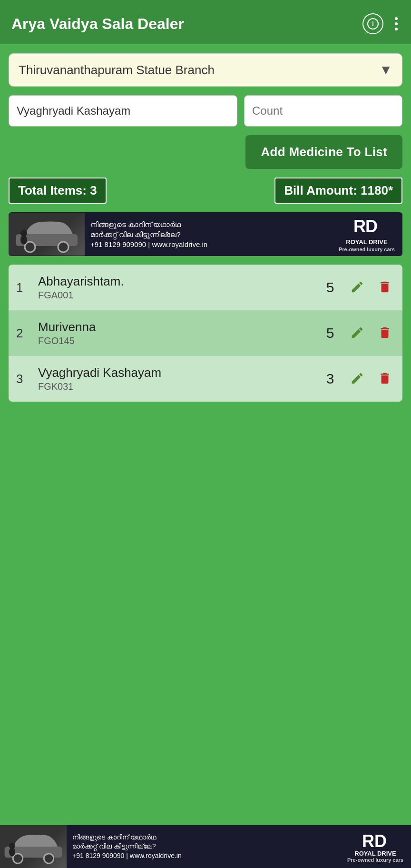  I want to click on ad-brand: ROYAL DRIVE, so click(366, 242).